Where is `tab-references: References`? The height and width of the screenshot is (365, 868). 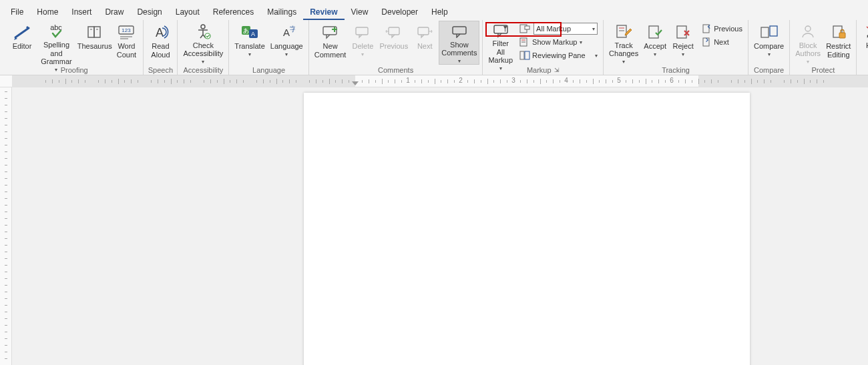
tab-references: References is located at coordinates (234, 12).